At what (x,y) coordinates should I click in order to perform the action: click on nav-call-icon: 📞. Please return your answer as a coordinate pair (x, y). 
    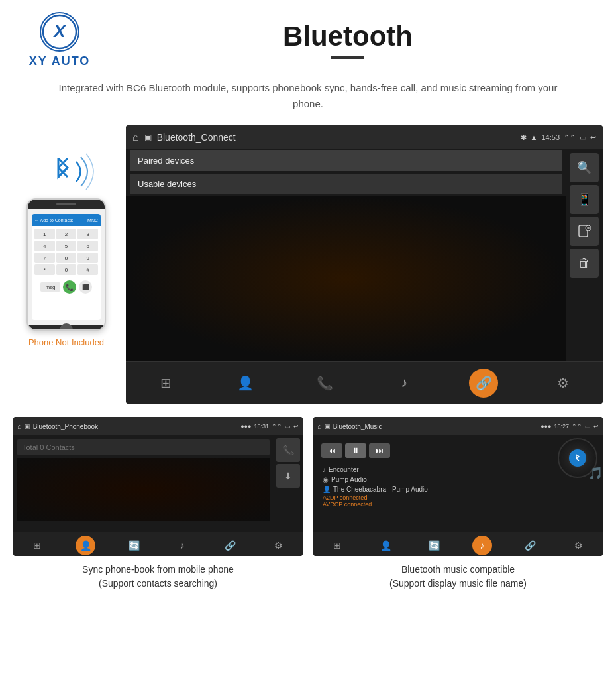
    Looking at the image, I should click on (325, 383).